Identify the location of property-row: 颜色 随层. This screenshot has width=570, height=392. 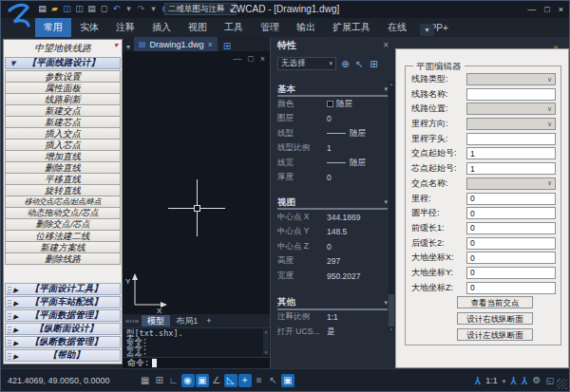
(332, 104).